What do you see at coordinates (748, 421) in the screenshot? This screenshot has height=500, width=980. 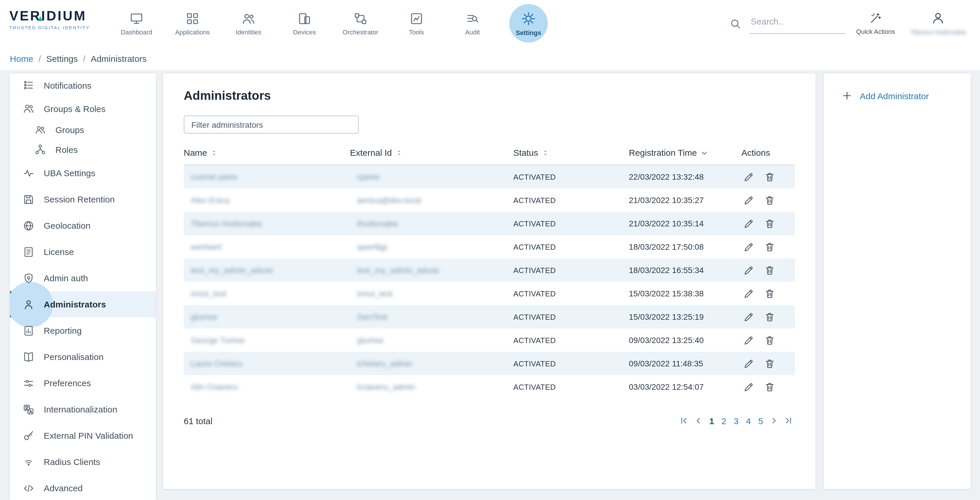 I see `page-4-button: 4` at bounding box center [748, 421].